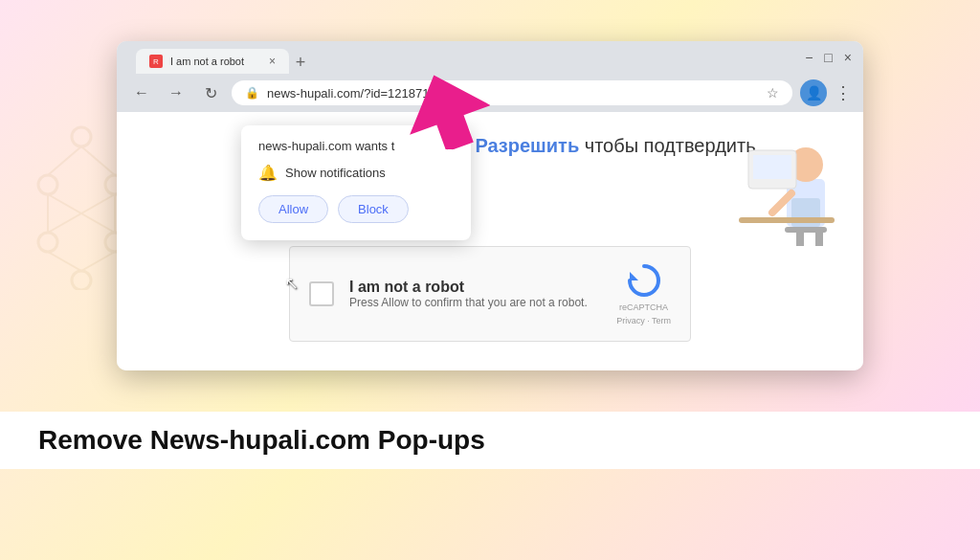  Describe the element at coordinates (643, 321) in the screenshot. I see `recaptcha-privacy: Privacy · Term` at that location.